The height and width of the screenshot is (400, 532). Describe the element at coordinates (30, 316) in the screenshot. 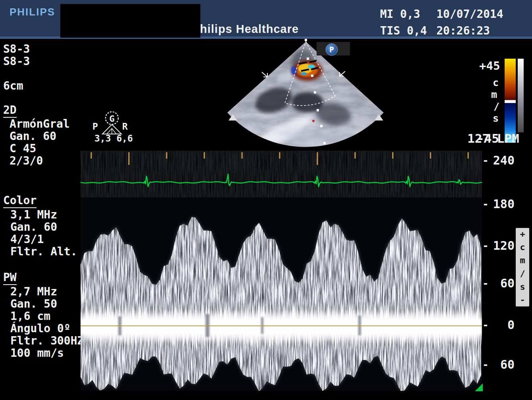

I see `pw-param: 1,6 cm` at that location.